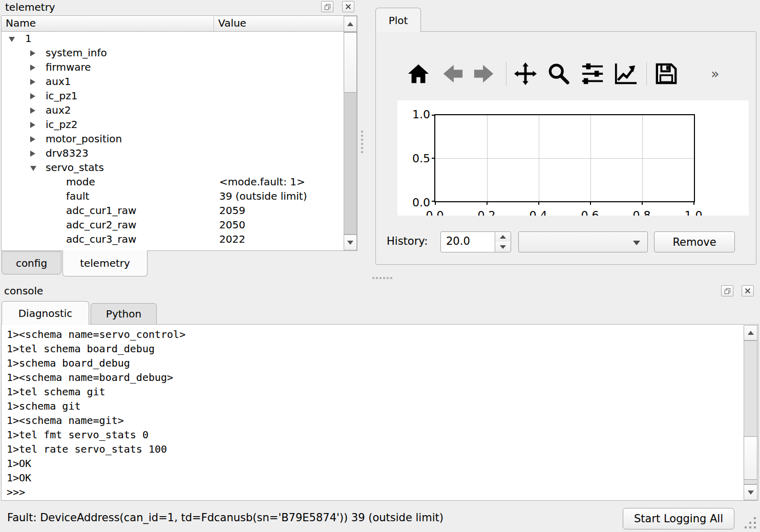  Describe the element at coordinates (751, 493) in the screenshot. I see `arrow-down-icon` at that location.